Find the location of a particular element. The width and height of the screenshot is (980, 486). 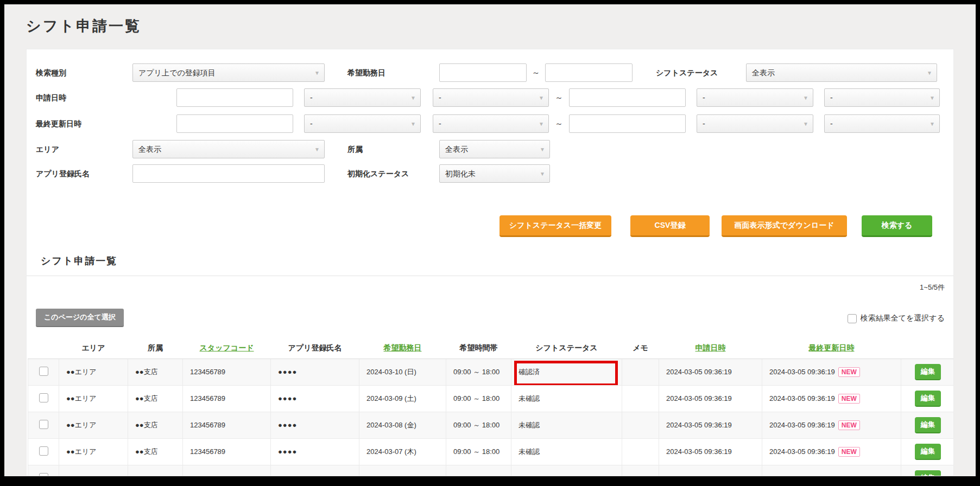

search-type-value: アプリ上での登録項目 is located at coordinates (177, 73).